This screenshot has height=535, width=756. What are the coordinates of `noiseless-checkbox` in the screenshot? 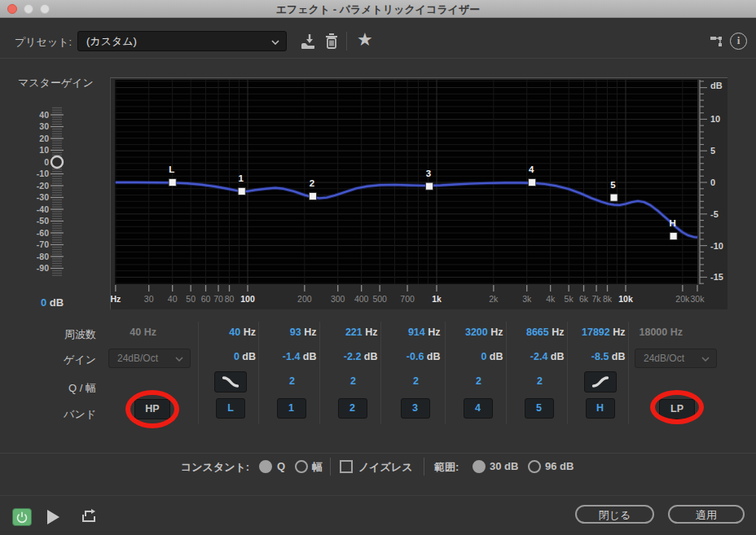 It's located at (346, 467).